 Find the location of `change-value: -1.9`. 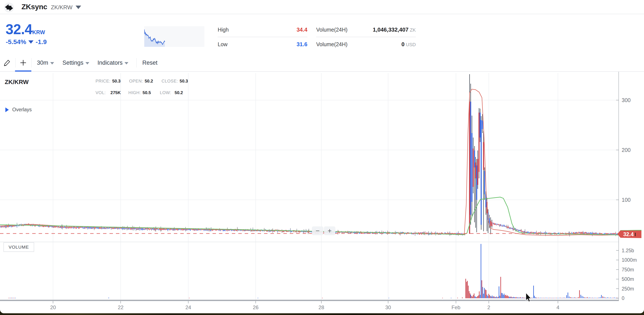

change-value: -1.9 is located at coordinates (41, 42).